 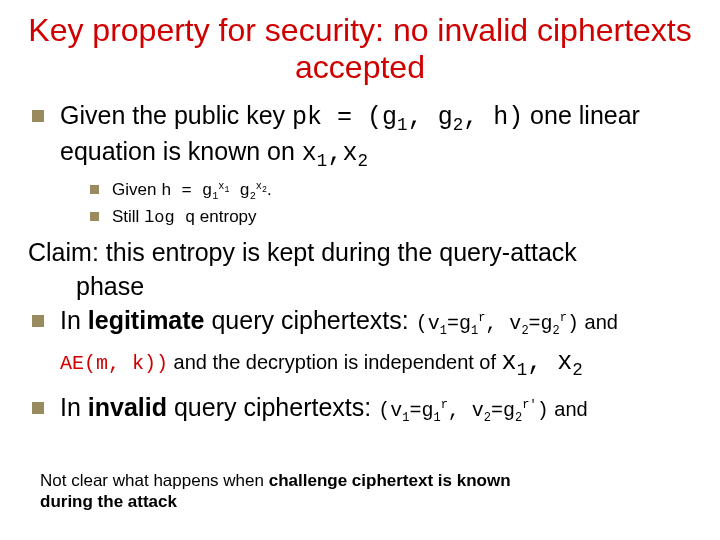 What do you see at coordinates (186, 190) in the screenshot?
I see `t: h = g` at bounding box center [186, 190].